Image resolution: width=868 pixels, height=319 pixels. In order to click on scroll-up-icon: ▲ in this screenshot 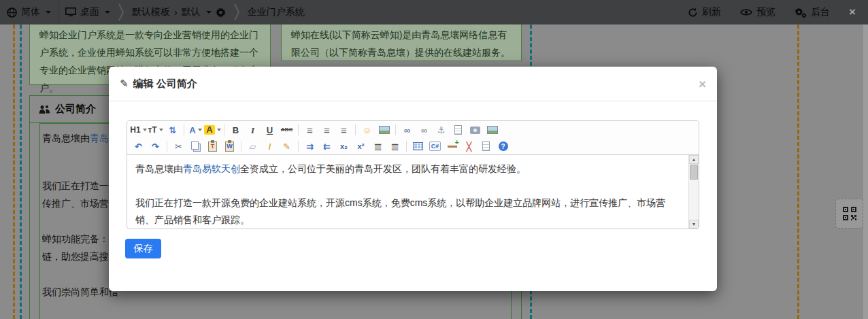, I will do `click(694, 159)`.